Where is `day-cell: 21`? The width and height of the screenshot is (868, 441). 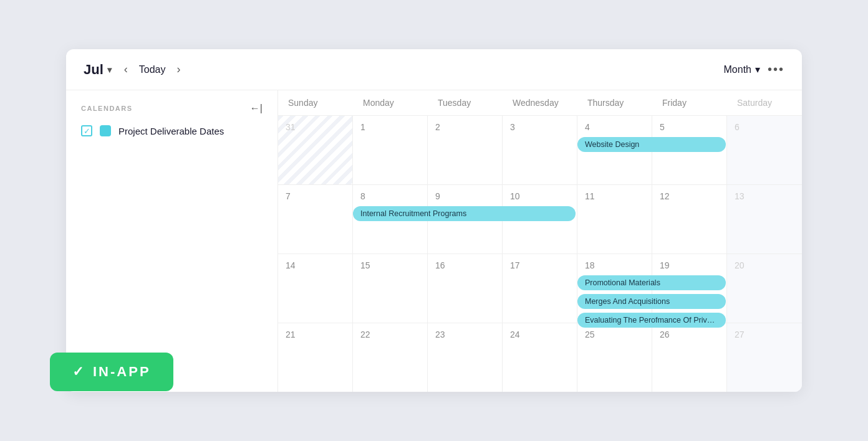 day-cell: 21 is located at coordinates (316, 358).